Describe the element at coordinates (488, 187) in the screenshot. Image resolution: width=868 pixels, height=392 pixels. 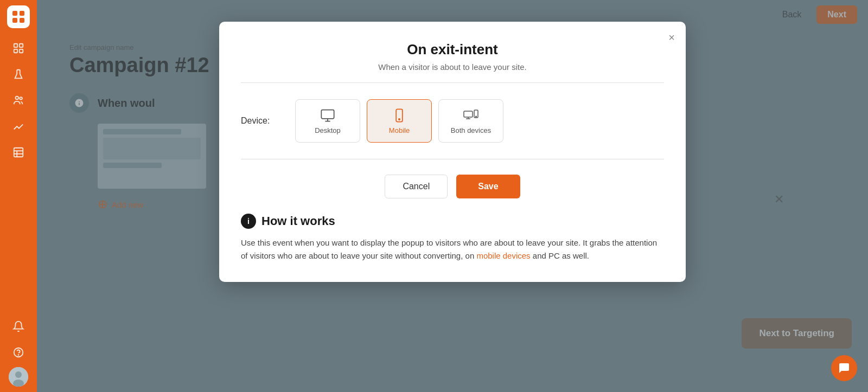
I see `save-button: Save` at that location.